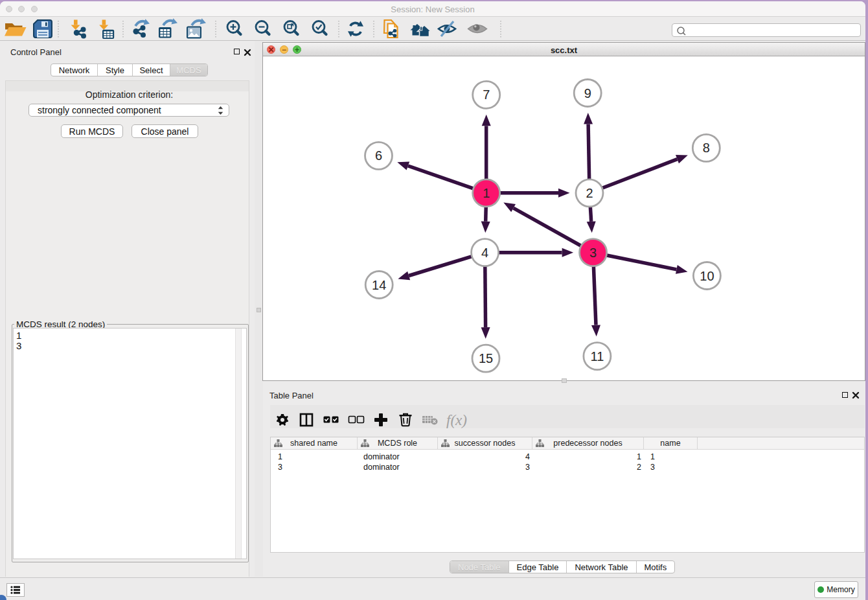 Image resolution: width=868 pixels, height=600 pixels. I want to click on svg-text: 9, so click(588, 93).